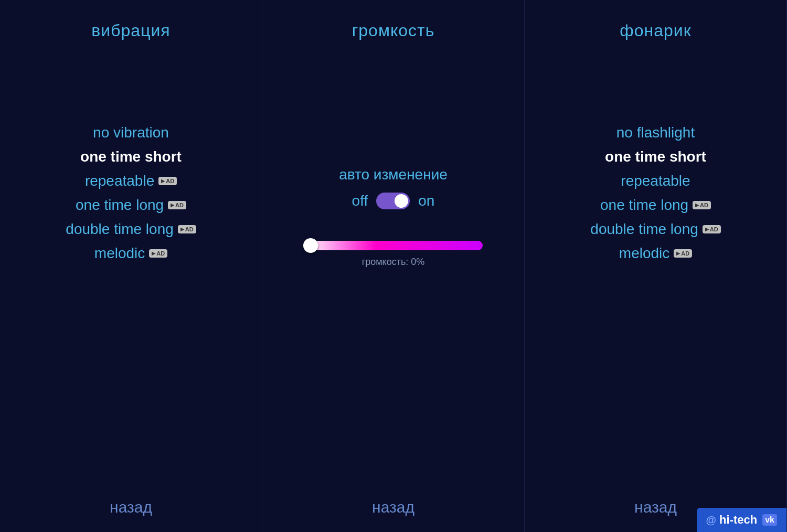 Image resolution: width=787 pixels, height=532 pixels. What do you see at coordinates (656, 507) in the screenshot?
I see `flashlight-back-button: назад` at bounding box center [656, 507].